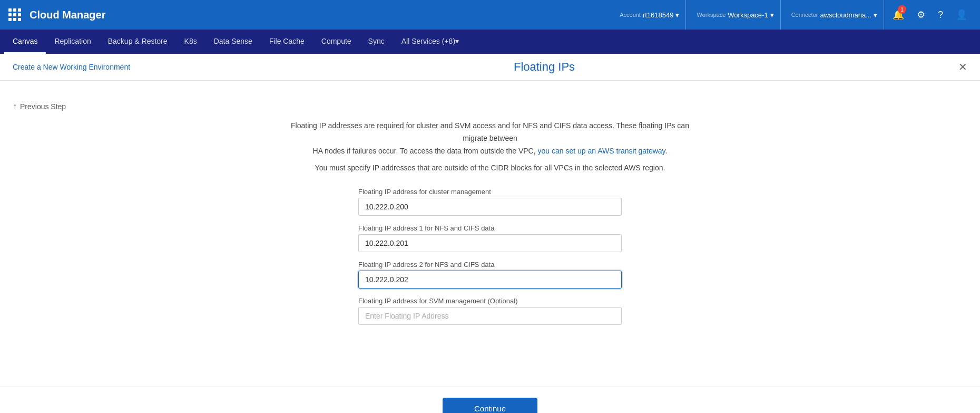 The image size is (980, 413). What do you see at coordinates (490, 207) in the screenshot?
I see `cluster-management-ip-input` at bounding box center [490, 207].